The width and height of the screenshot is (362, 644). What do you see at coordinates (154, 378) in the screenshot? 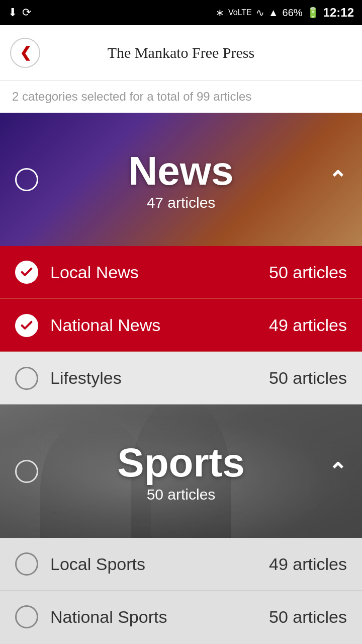
I see `lifestyles-label: Lifestyles` at bounding box center [154, 378].